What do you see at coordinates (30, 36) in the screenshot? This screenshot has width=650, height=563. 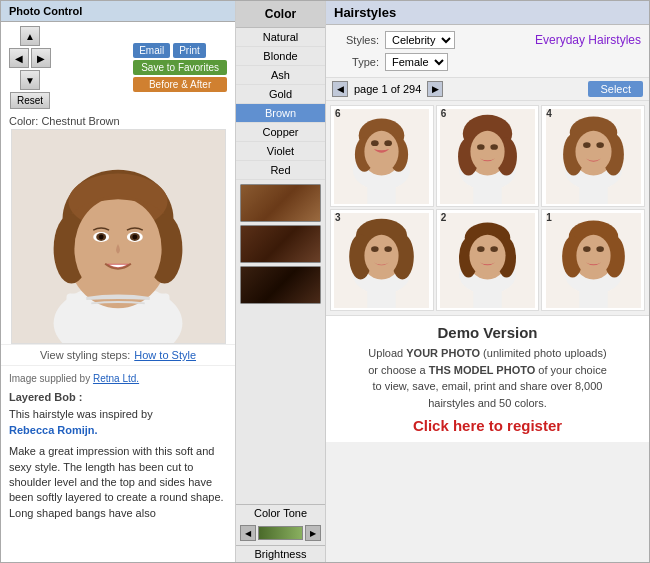 I see `nav-up-button: ▲` at bounding box center [30, 36].